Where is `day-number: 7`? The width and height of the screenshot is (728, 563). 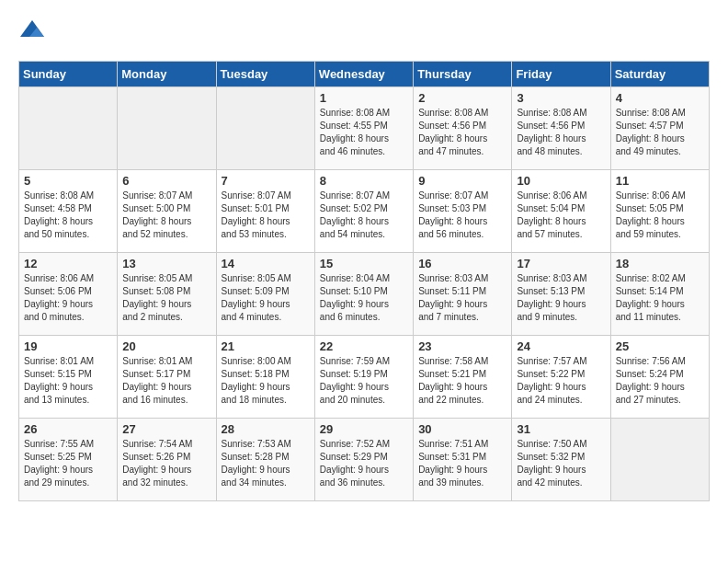 day-number: 7 is located at coordinates (266, 180).